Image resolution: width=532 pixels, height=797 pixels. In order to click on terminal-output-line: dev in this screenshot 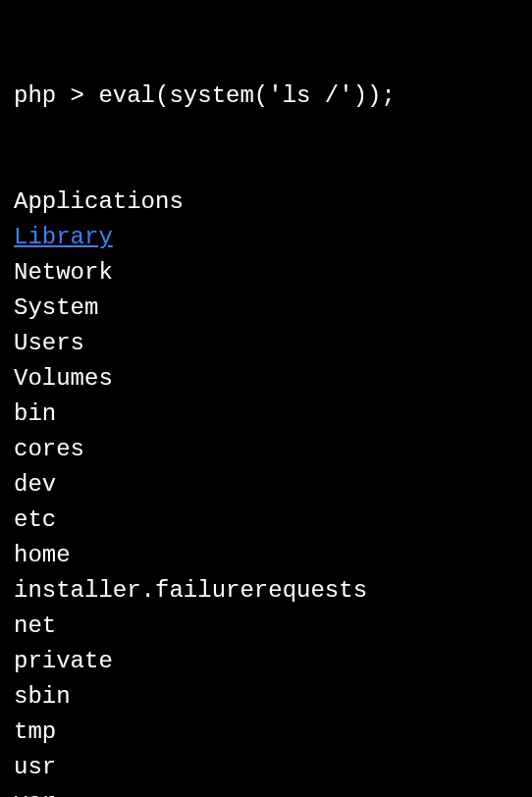, I will do `click(266, 485)`.